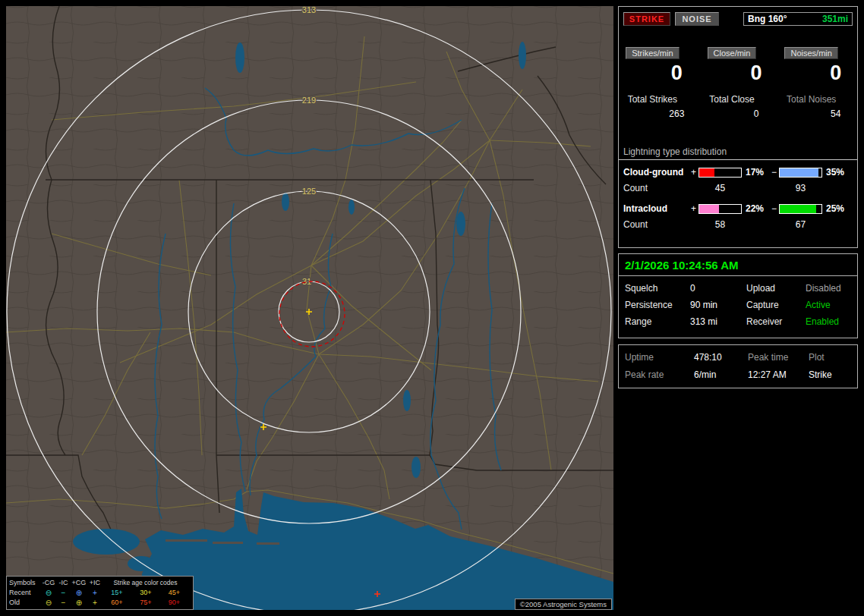 This screenshot has width=864, height=616. Describe the element at coordinates (175, 593) in the screenshot. I see `age-45: 45+` at that location.